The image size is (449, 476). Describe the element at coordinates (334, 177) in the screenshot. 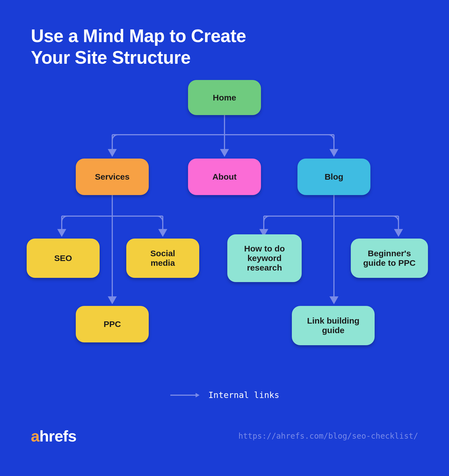

I see `node-blog: Blog` at that location.